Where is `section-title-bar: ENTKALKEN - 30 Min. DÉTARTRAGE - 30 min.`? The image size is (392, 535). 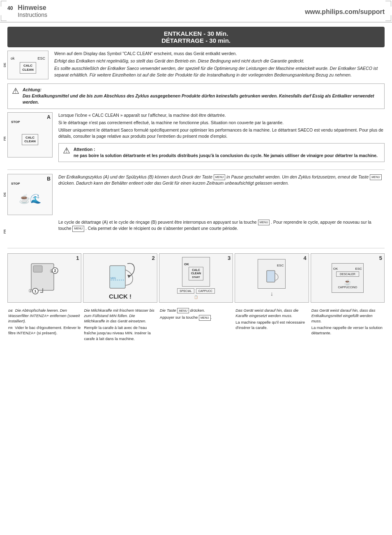
section-title-bar: ENTKALKEN - 30 Min. DÉTARTRAGE - 30 min. is located at coordinates (196, 37).